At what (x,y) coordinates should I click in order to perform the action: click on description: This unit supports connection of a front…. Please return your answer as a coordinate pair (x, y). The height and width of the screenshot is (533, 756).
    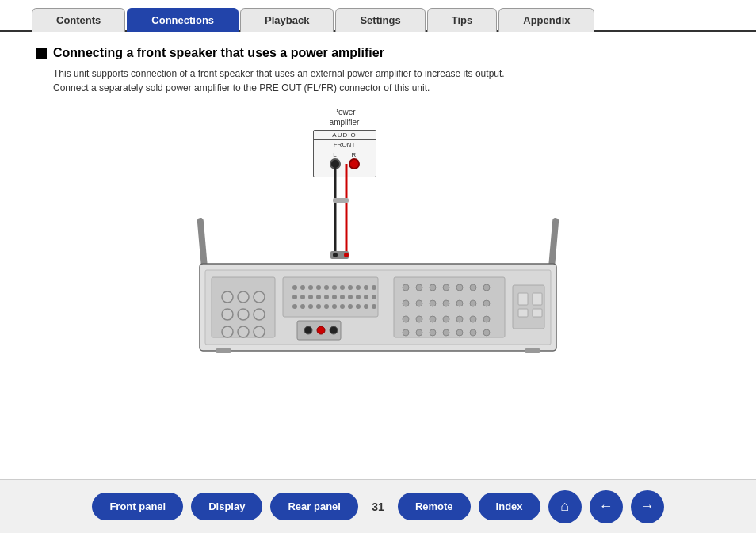
    Looking at the image, I should click on (387, 81).